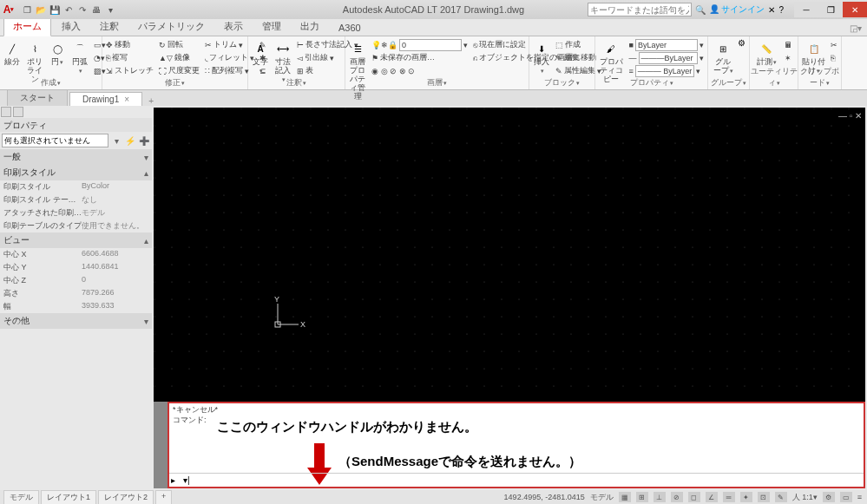 The height and width of the screenshot is (504, 867). What do you see at coordinates (819, 77) in the screenshot?
I see `panel-clipboard-label: クリップボード` at bounding box center [819, 77].